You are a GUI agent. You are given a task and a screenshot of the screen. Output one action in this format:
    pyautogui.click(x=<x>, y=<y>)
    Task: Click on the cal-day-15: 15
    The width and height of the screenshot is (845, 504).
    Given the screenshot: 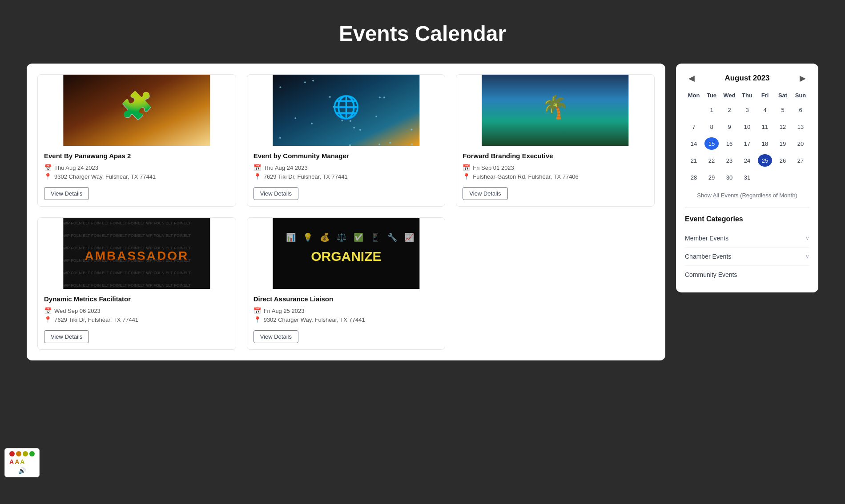 What is the action you would take?
    pyautogui.click(x=712, y=144)
    